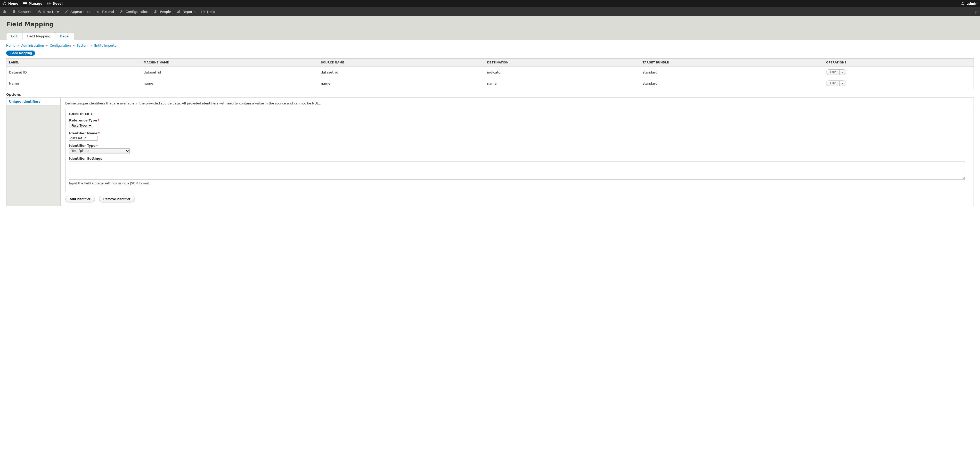  Describe the element at coordinates (963, 4) in the screenshot. I see `user-icon` at that location.